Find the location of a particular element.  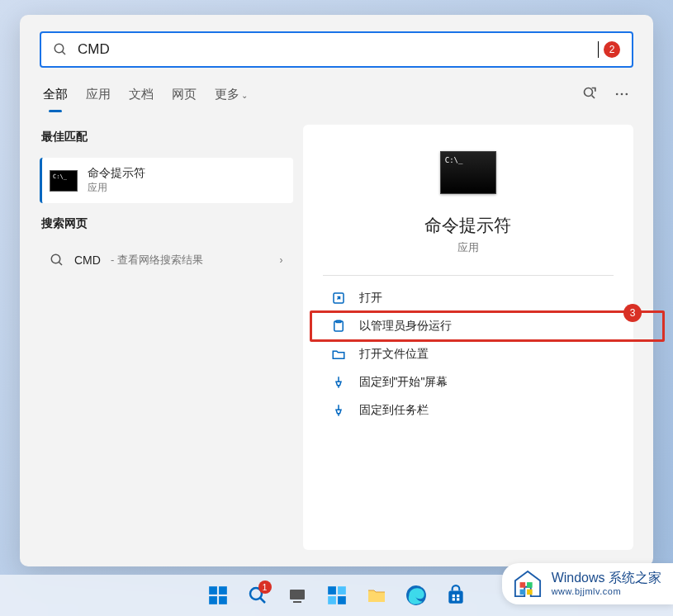

action-pin-start: 固定到"开始"屏幕 is located at coordinates (468, 382).